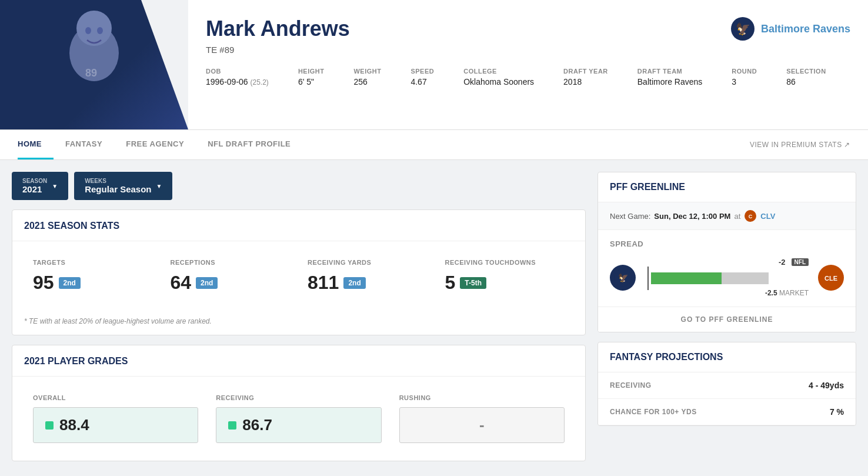 This screenshot has width=868, height=476. I want to click on fantasy-receiving-row: RECEIVING 4 - 49yds, so click(727, 386).